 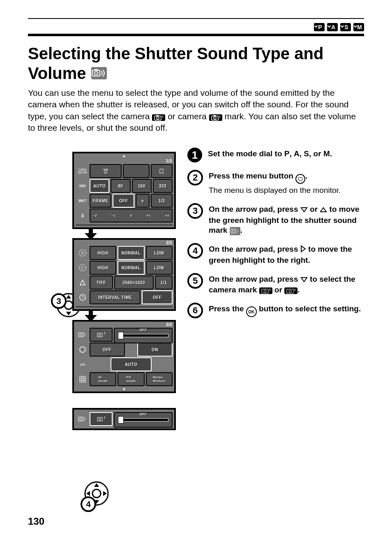 I want to click on mode-badge-m: M, so click(x=359, y=27).